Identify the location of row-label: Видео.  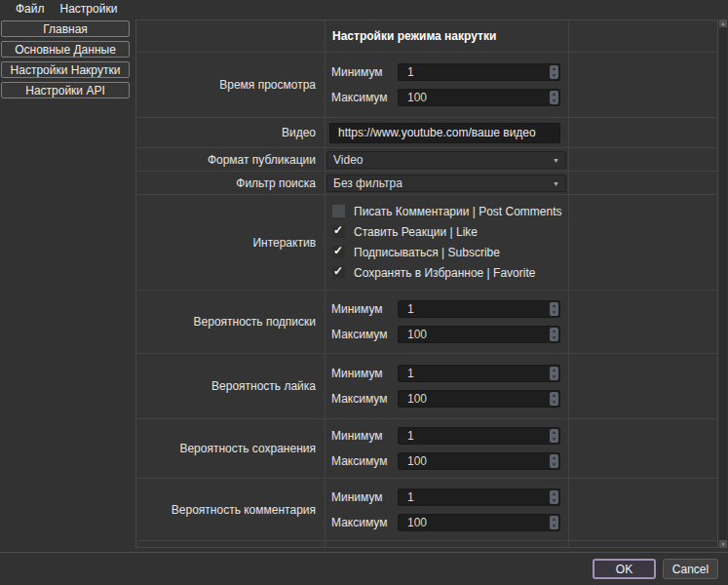
(231, 133).